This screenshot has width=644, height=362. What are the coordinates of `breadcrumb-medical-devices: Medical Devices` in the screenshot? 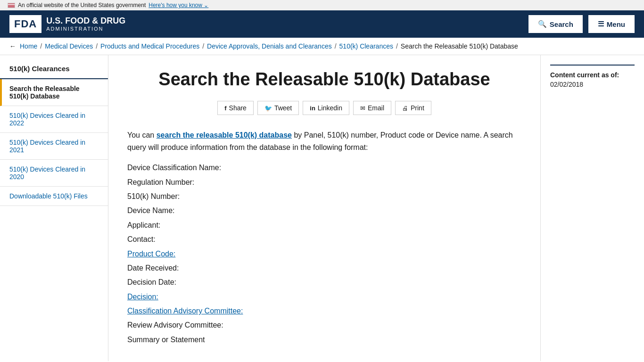 It's located at (69, 46).